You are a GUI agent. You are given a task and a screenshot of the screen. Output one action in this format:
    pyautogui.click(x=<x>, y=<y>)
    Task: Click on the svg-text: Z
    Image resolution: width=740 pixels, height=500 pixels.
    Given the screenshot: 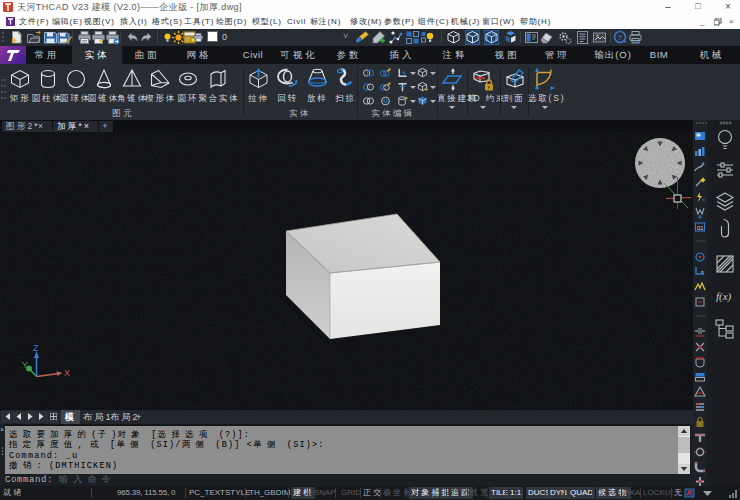 What is the action you would take?
    pyautogui.click(x=36, y=348)
    